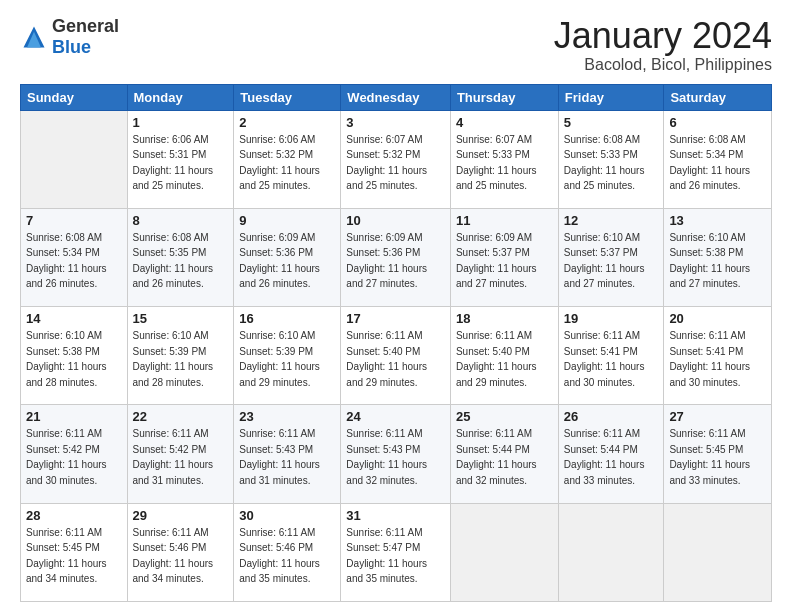 This screenshot has width=792, height=612. What do you see at coordinates (611, 454) in the screenshot?
I see `table-row: 26Sunrise: 6:11 AMSunset: 5:44 PMDayligh…` at bounding box center [611, 454].